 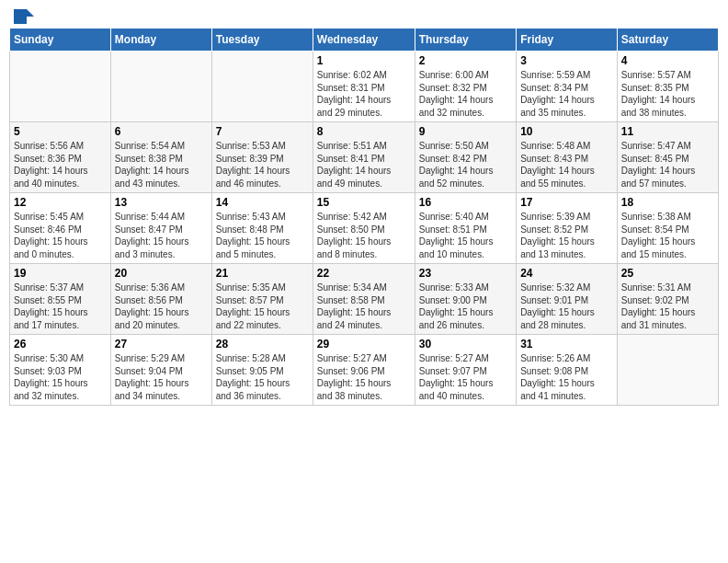 What do you see at coordinates (364, 300) in the screenshot?
I see `calendar-cell: 22Sunrise: 5:34 AM Sunset: 8:58 PM Dayli…` at bounding box center [364, 300].